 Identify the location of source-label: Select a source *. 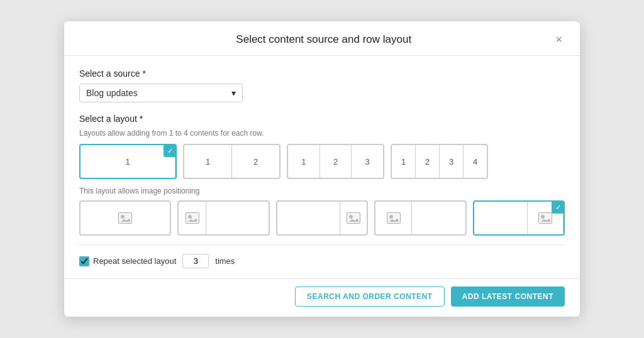
(322, 74).